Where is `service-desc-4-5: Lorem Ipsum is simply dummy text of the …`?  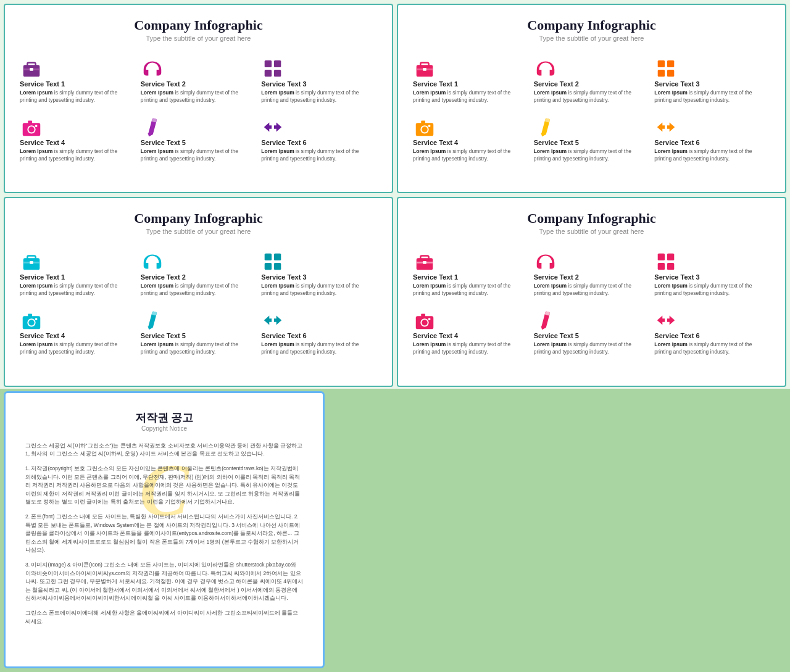 service-desc-4-5: Lorem Ipsum is simply dummy text of the … is located at coordinates (592, 349).